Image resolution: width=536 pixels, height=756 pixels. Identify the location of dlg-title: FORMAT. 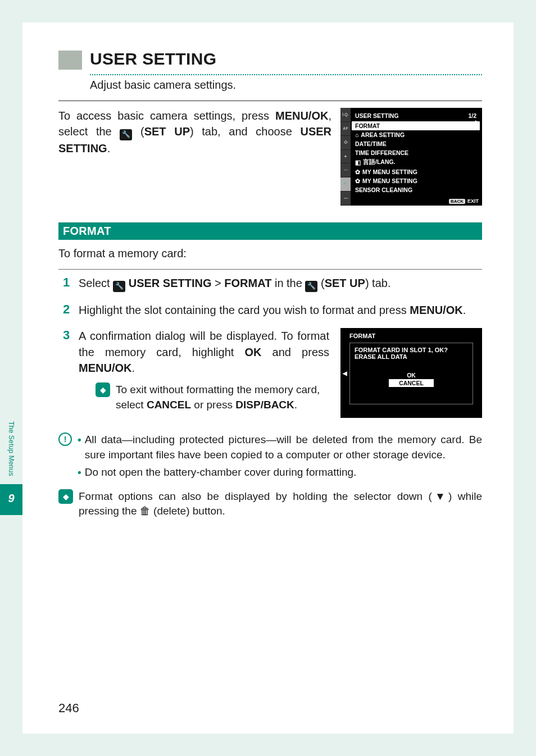
(411, 336).